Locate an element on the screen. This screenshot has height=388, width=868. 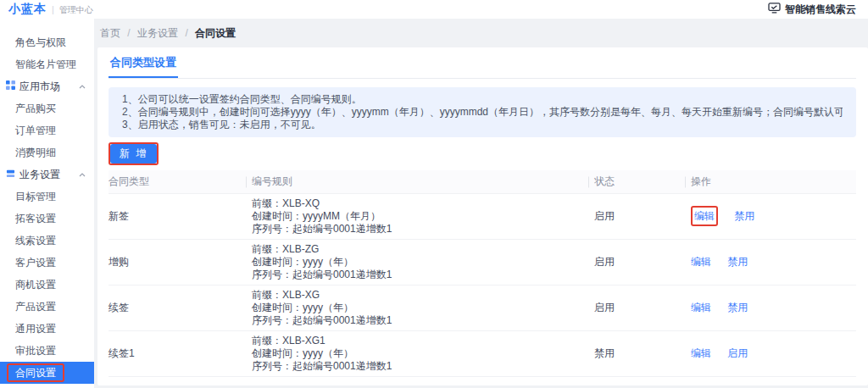
sidebar-item-approval: 审批设置 is located at coordinates (47, 351).